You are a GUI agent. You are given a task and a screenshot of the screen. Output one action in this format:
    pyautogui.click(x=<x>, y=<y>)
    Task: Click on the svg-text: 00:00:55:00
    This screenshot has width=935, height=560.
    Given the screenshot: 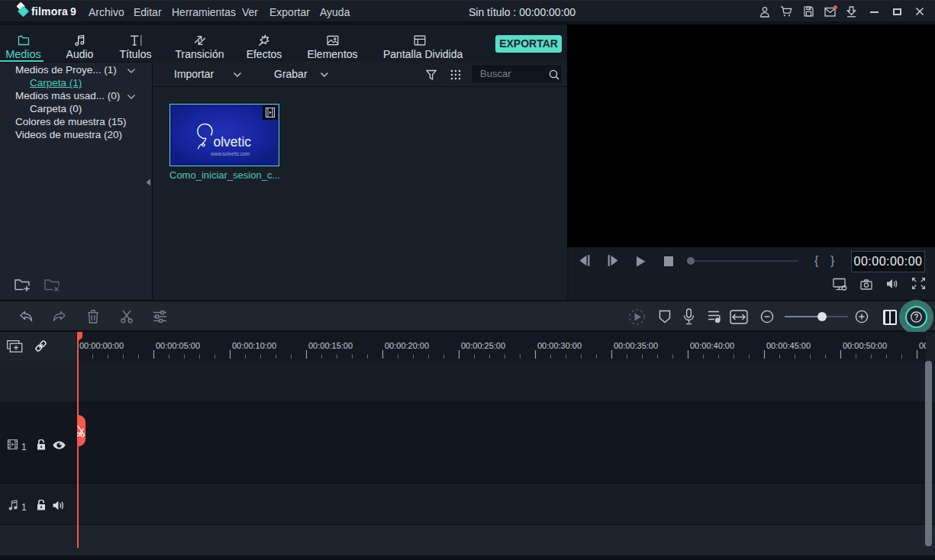 What is the action you would take?
    pyautogui.click(x=922, y=346)
    